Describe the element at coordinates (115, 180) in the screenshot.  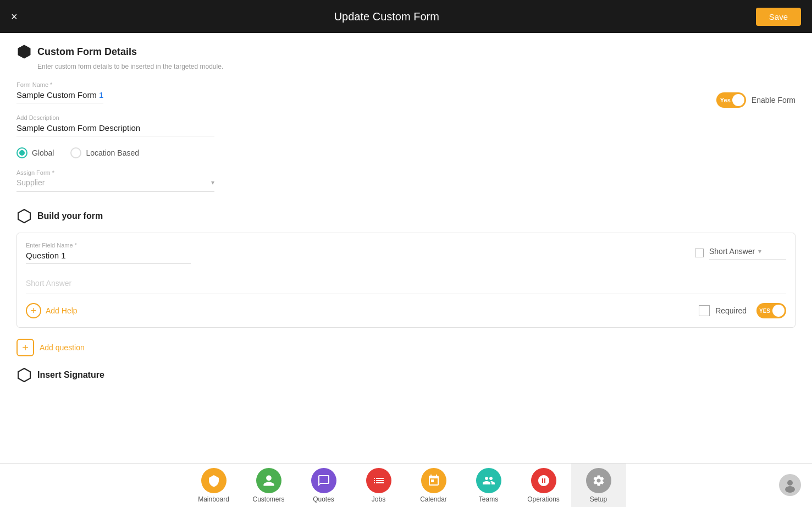
I see `assign-form-group: Assign Form * Supplier ▾` at that location.